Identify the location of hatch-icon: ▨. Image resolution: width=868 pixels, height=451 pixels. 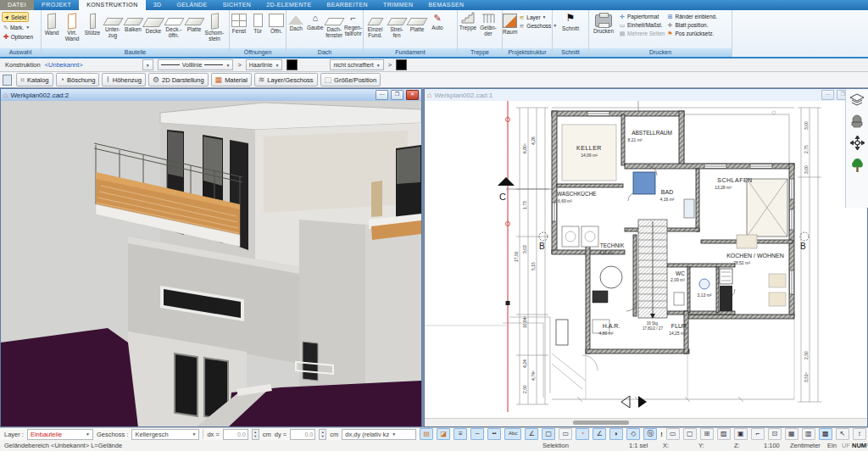
(724, 434).